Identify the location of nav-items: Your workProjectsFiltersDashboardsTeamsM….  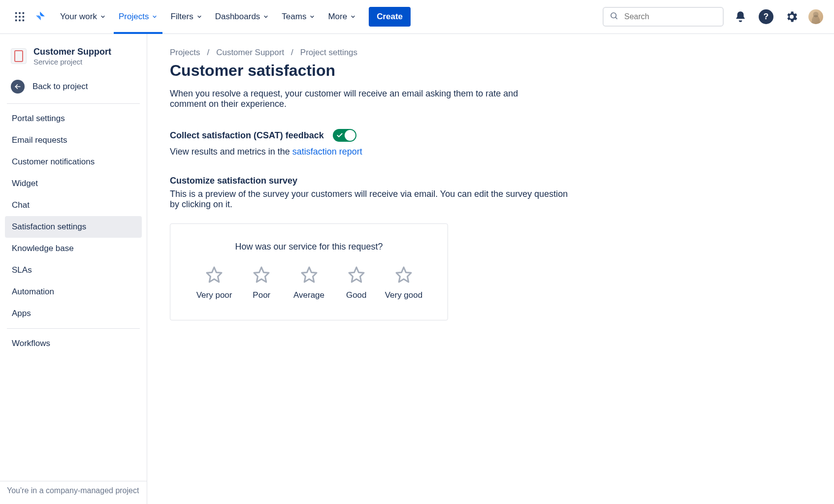
(208, 17).